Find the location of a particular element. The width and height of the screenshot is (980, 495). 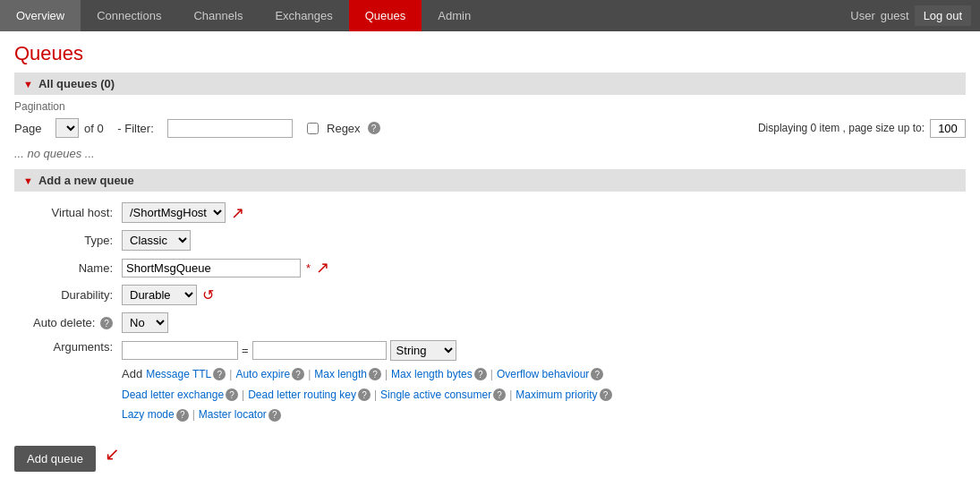

ql-maximum-priority: Maximum priority is located at coordinates (557, 395).